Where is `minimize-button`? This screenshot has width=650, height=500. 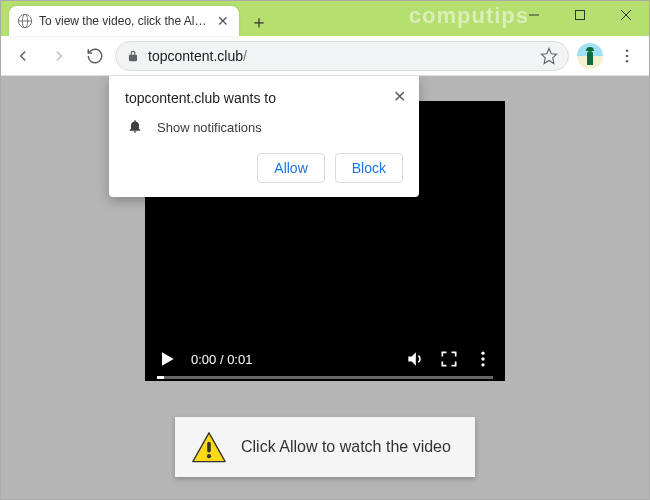
minimize-button is located at coordinates (534, 15).